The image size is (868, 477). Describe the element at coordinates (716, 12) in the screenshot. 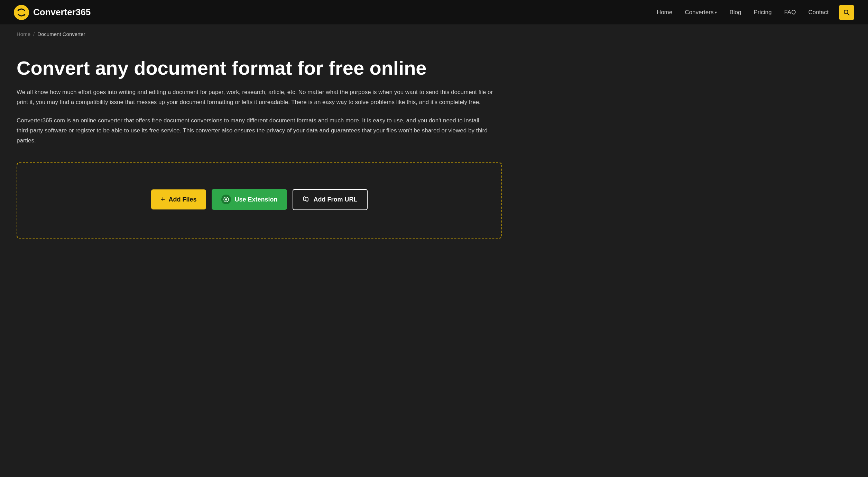

I see `chevron-down-icon: ▾` at that location.